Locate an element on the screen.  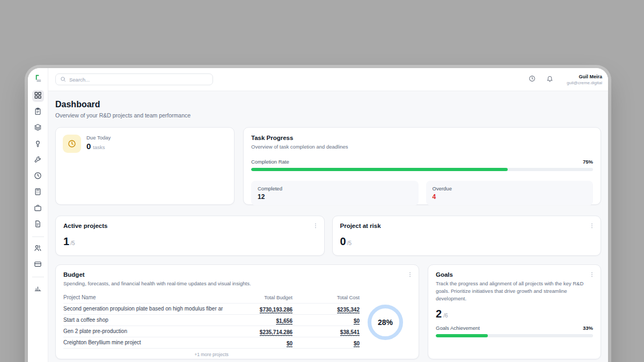
total-budget-cell: $235,714.286 is located at coordinates (276, 333).